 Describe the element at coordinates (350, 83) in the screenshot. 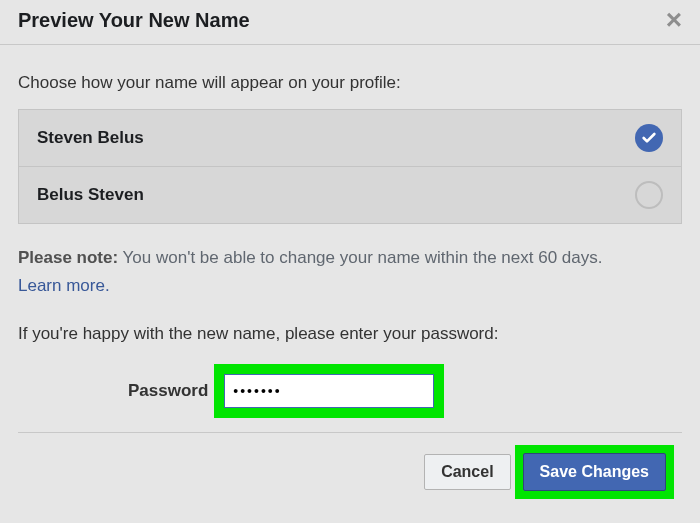

I see `instruction-text: Choose how your name will appear on your…` at that location.